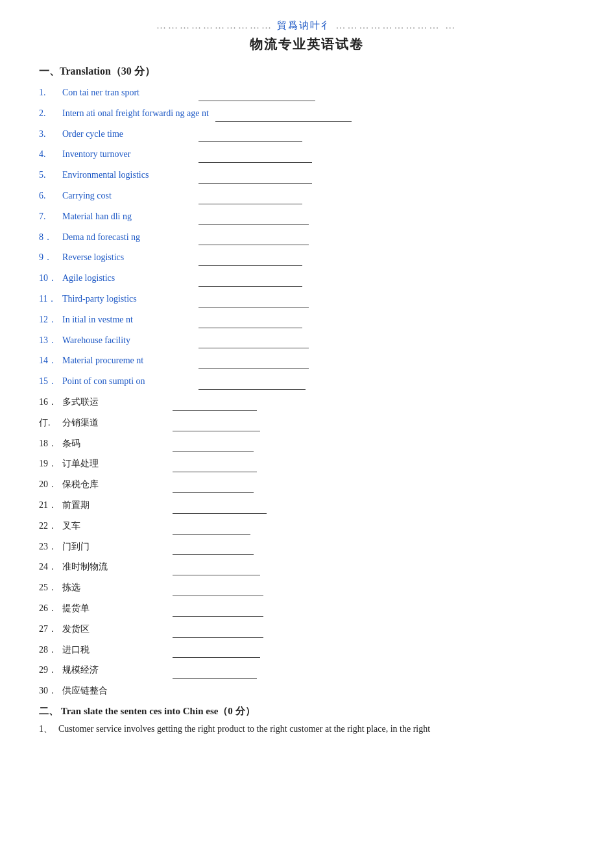 The width and height of the screenshot is (613, 868). I want to click on item-text: Environmental logistics, so click(127, 175).